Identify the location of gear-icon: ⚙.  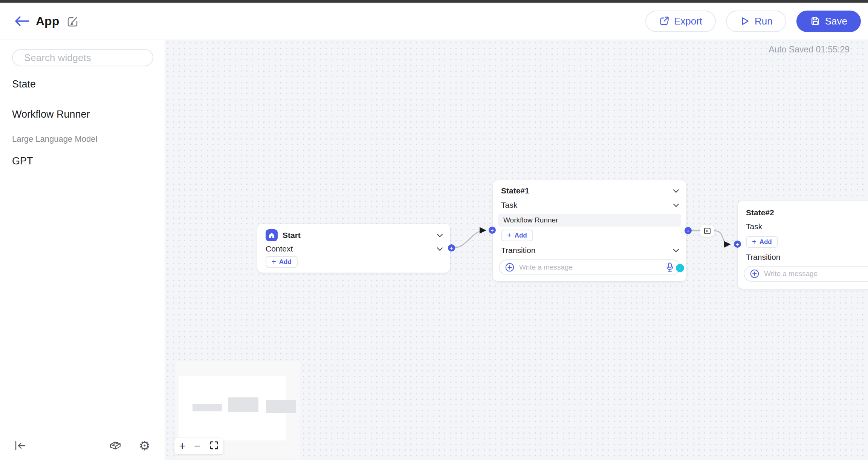
(145, 446).